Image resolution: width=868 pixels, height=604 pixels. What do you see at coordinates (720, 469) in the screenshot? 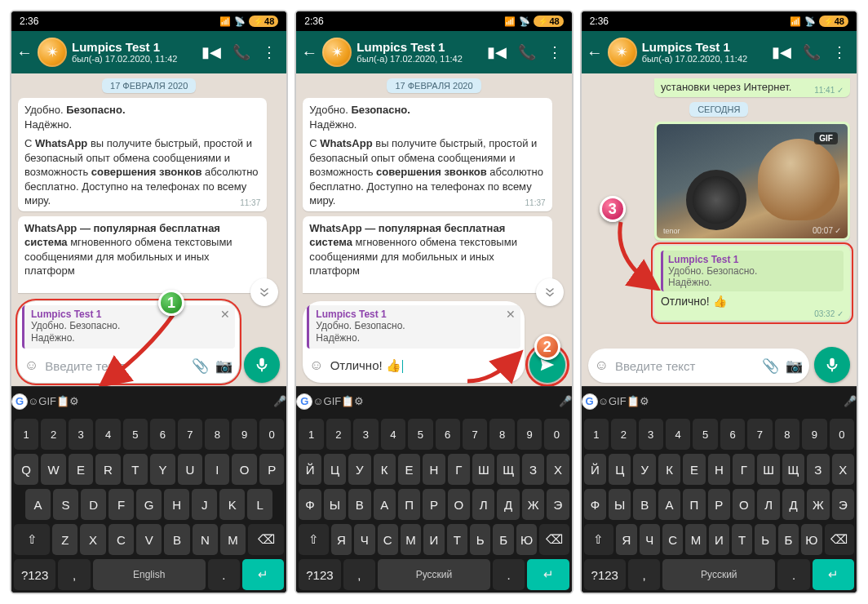
I see `key-Н: Н` at bounding box center [720, 469].